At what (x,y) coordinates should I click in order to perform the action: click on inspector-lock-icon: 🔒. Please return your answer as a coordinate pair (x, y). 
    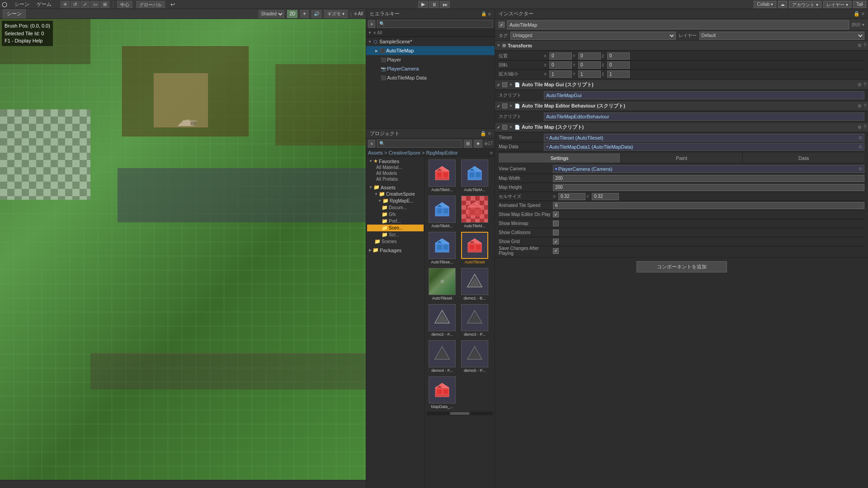
    Looking at the image, I should click on (857, 14).